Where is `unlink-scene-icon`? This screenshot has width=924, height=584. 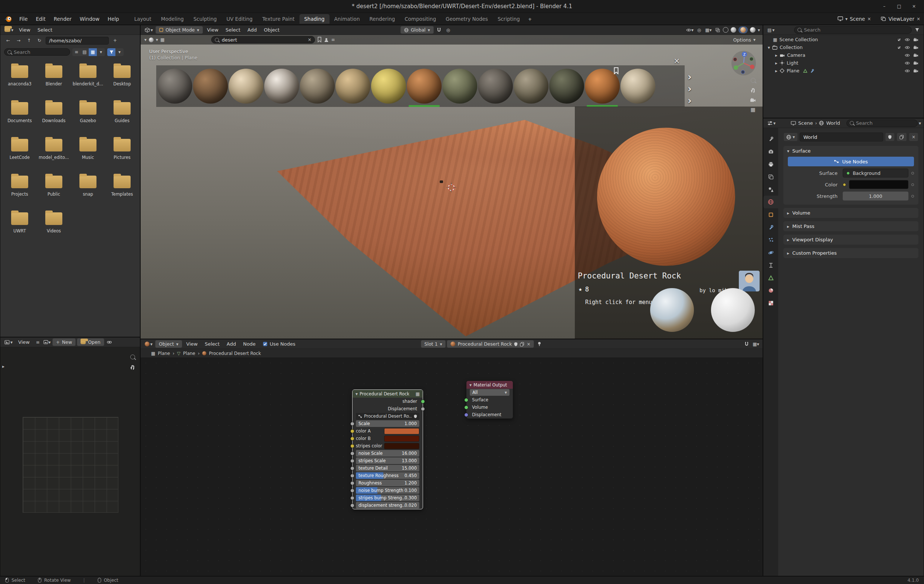 unlink-scene-icon is located at coordinates (869, 19).